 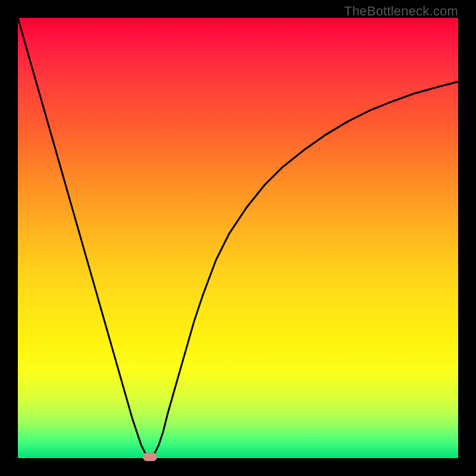 I want to click on watermark-text: TheBottleneck.com, so click(x=401, y=11).